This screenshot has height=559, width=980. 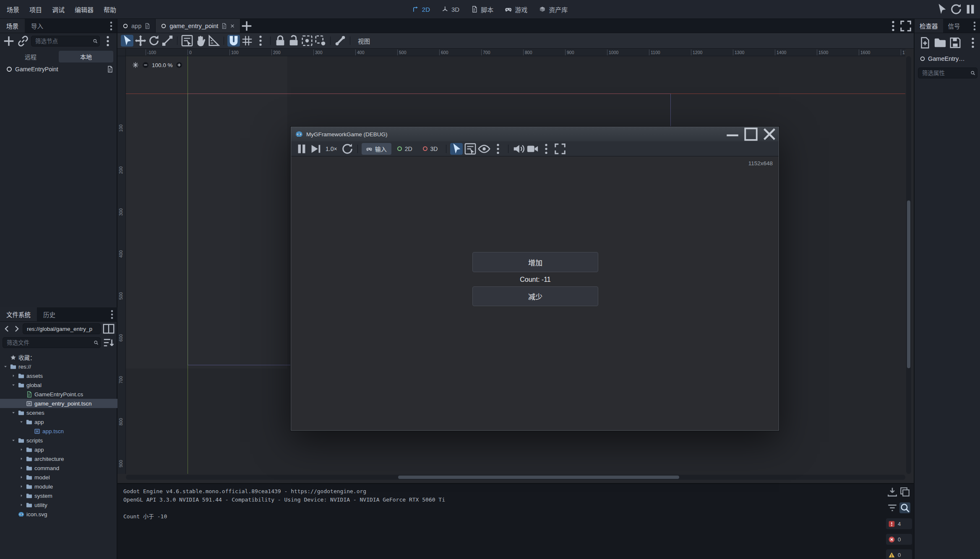 I want to click on pointer-icon, so click(x=942, y=9).